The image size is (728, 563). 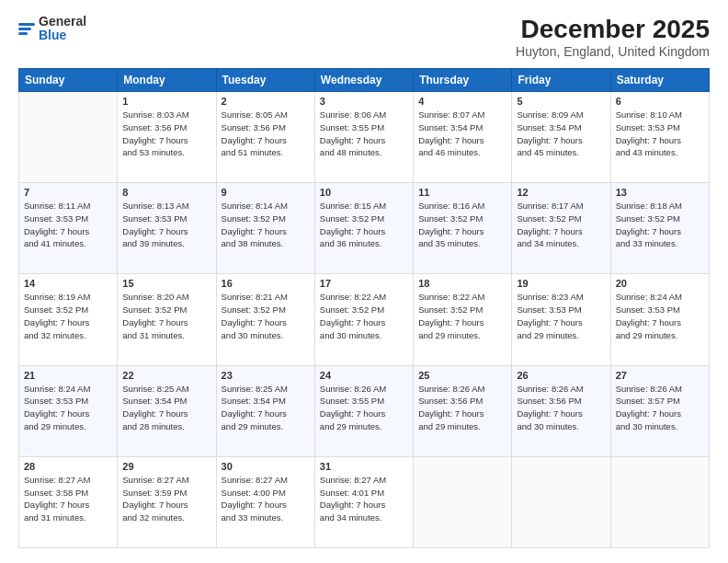 What do you see at coordinates (166, 499) in the screenshot?
I see `cell-content: Sunrise: 8:27 AM Sunset: 3:59 PM Dayligh…` at bounding box center [166, 499].